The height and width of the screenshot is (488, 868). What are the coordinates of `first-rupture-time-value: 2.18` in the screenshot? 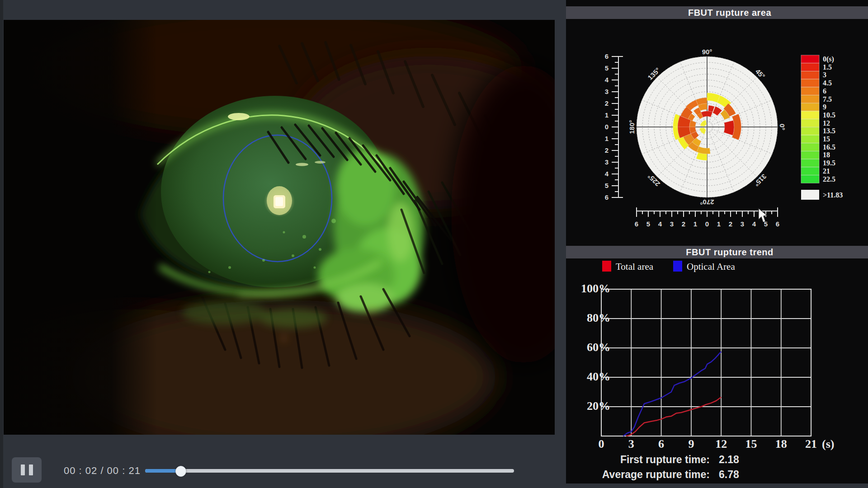 It's located at (729, 460).